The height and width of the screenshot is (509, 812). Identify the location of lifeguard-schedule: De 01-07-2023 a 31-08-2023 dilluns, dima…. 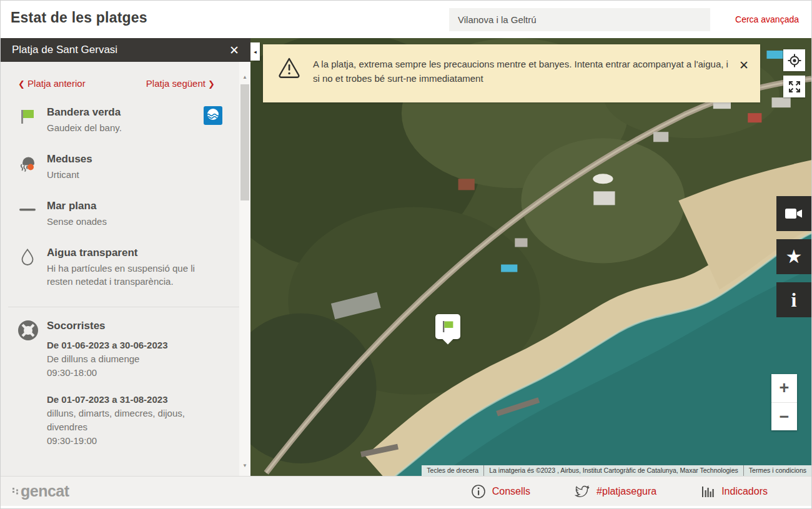
(135, 420).